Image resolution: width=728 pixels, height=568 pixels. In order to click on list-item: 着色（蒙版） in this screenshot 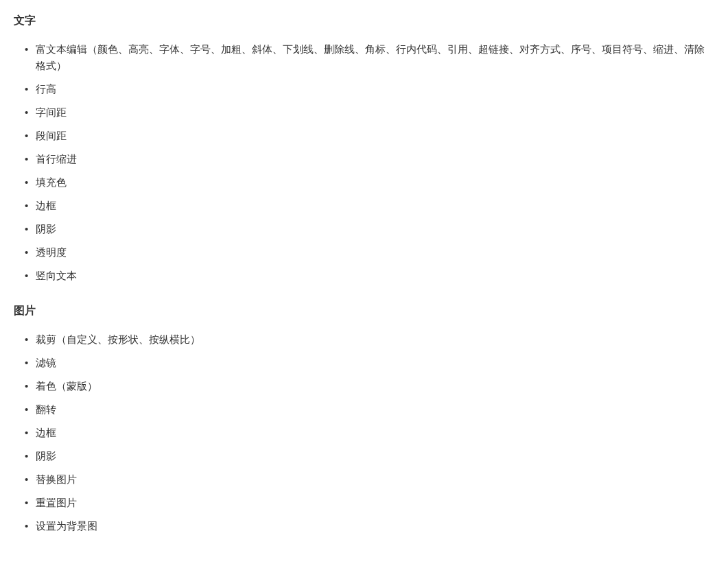, I will do `click(375, 386)`.